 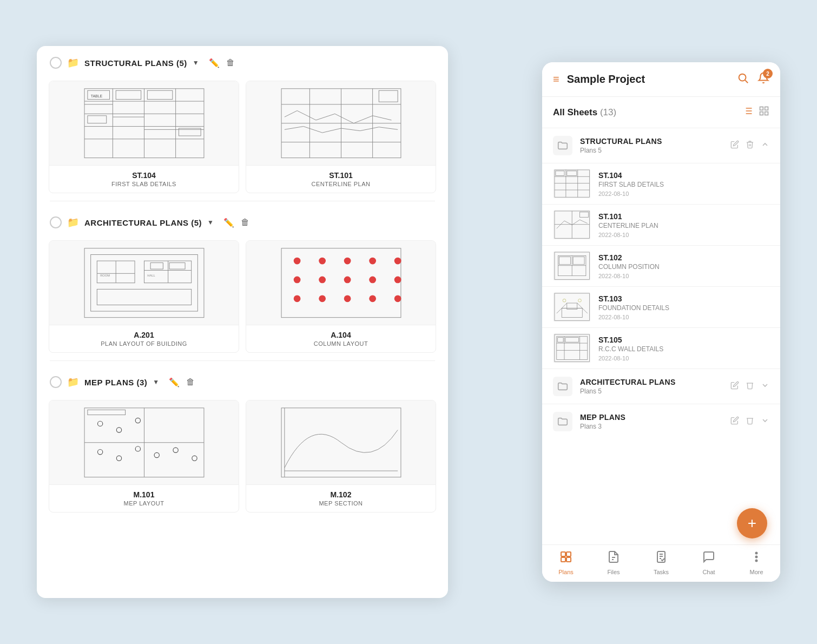 I want to click on hamburger-icon: ≡, so click(x=556, y=79).